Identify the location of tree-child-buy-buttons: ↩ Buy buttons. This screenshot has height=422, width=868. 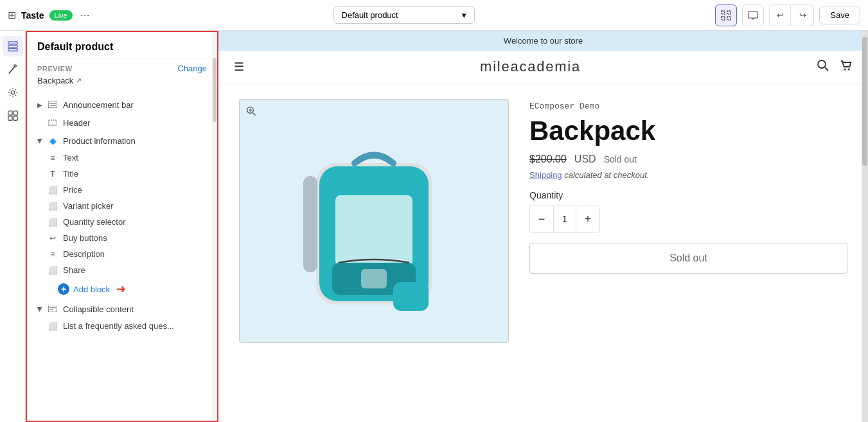
(127, 238).